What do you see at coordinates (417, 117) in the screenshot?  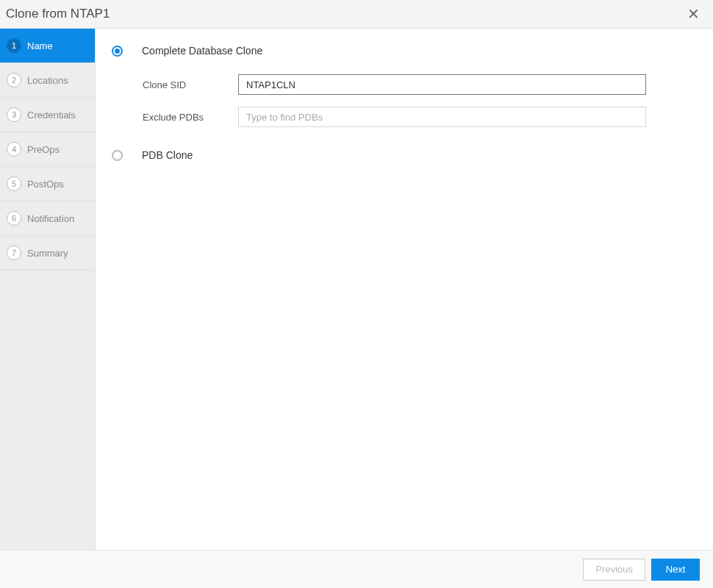 I see `exclude-pdbs-row: Exclude PDBs` at bounding box center [417, 117].